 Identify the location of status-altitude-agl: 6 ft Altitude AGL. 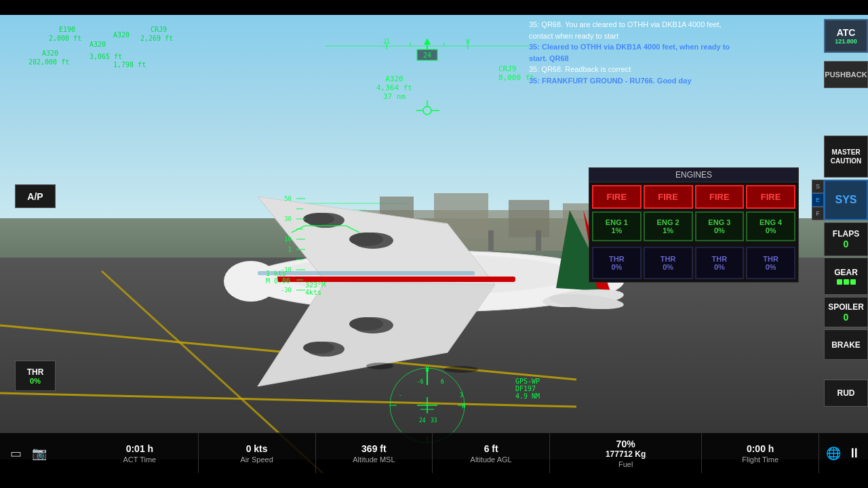
(491, 453).